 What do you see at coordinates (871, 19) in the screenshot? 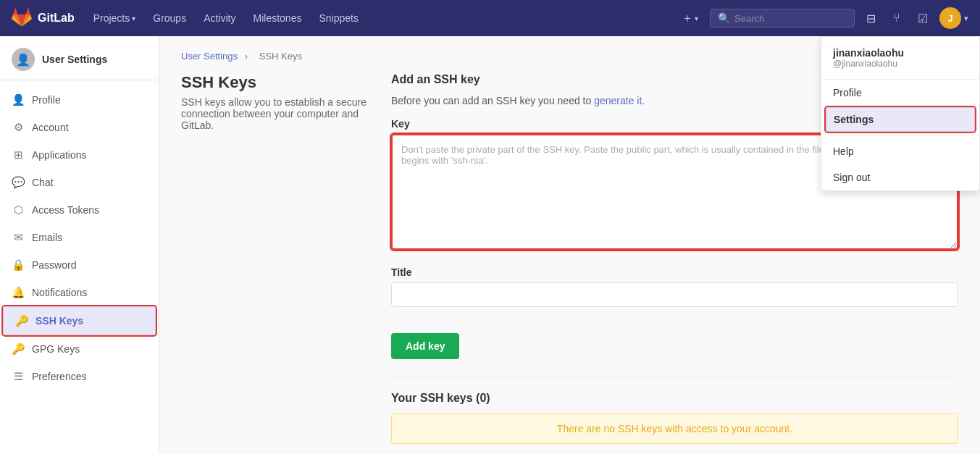
I see `issues-button: ⊟` at bounding box center [871, 19].